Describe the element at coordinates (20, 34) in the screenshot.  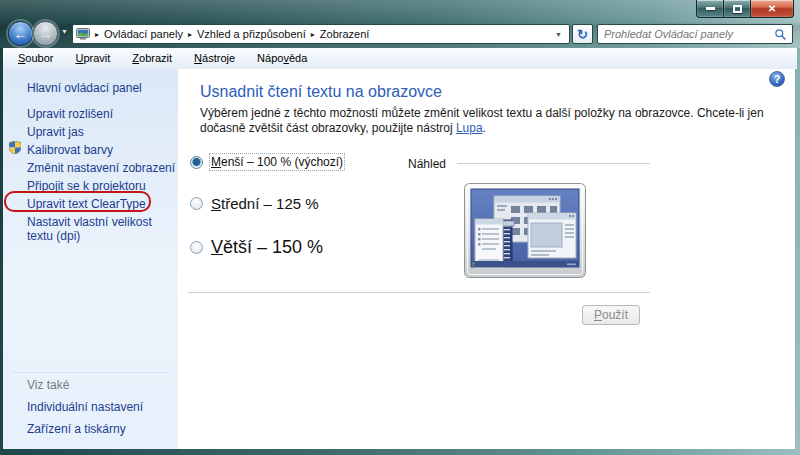
I see `back-button: ←` at that location.